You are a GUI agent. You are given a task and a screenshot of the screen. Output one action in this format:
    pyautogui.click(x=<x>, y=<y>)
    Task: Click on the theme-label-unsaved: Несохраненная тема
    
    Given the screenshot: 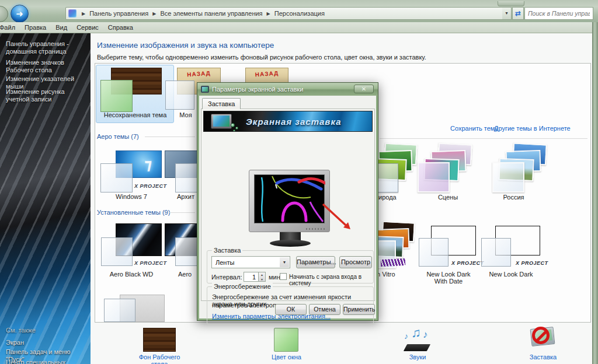 What is the action you would take?
    pyautogui.click(x=135, y=115)
    